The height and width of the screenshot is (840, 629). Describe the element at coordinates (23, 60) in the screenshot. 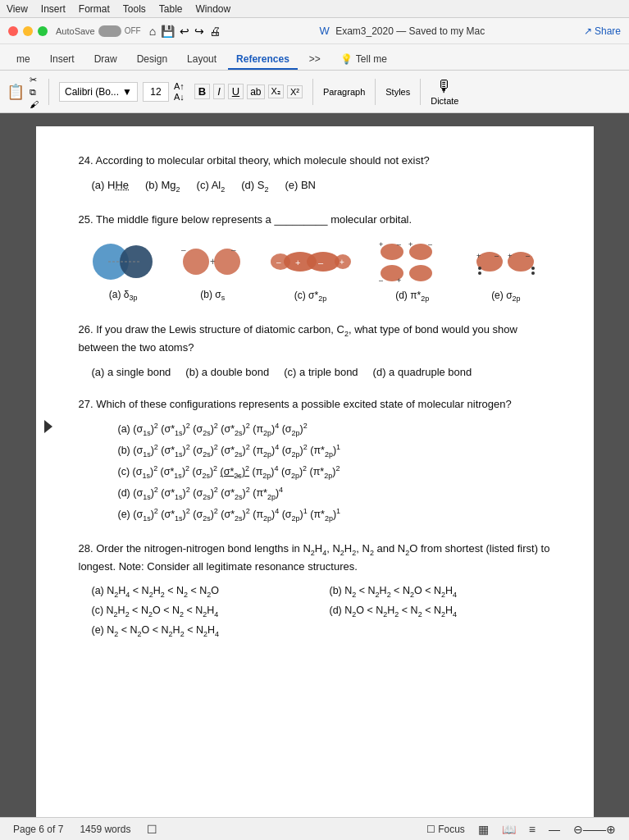

I see `tab-home: me` at that location.